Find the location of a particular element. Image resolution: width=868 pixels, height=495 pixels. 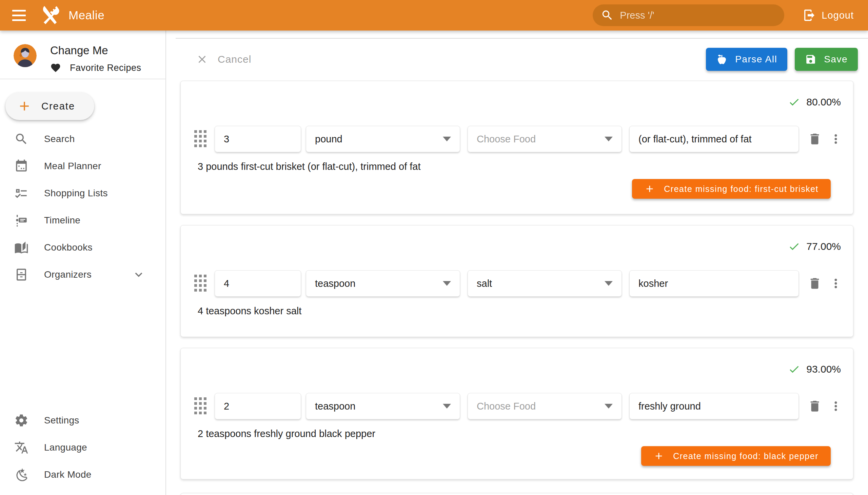

create-button: Create is located at coordinates (50, 106).